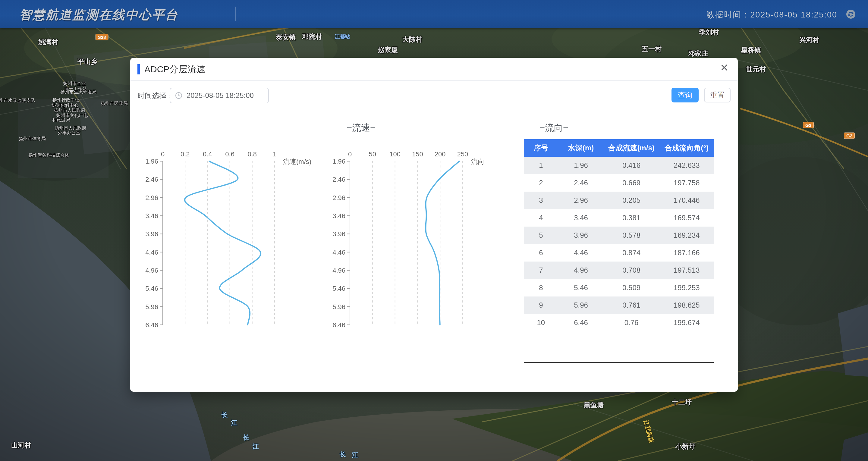 Image resolution: width=868 pixels, height=461 pixels. What do you see at coordinates (541, 270) in the screenshot?
I see `table-cell: 7` at bounding box center [541, 270].